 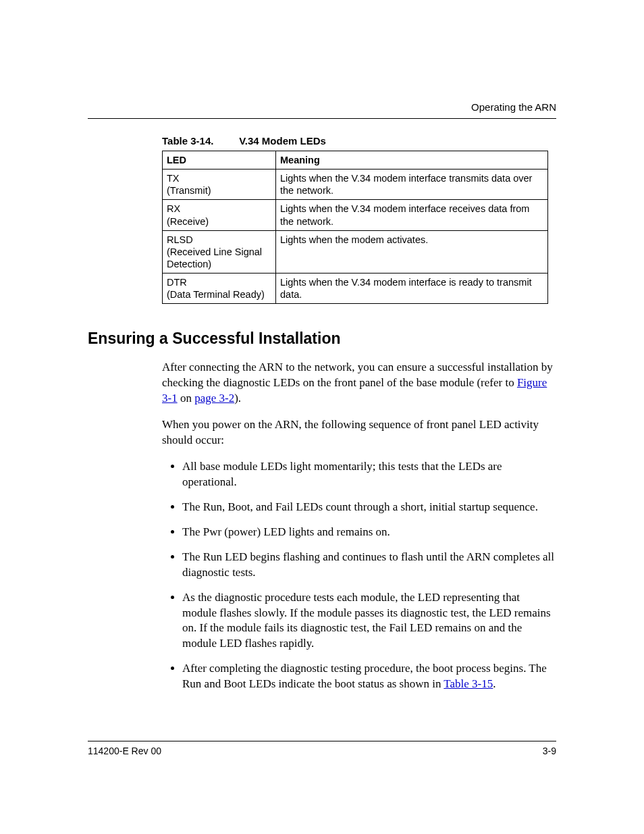 What do you see at coordinates (468, 683) in the screenshot?
I see `link-table-3-15: Table 3-15` at bounding box center [468, 683].